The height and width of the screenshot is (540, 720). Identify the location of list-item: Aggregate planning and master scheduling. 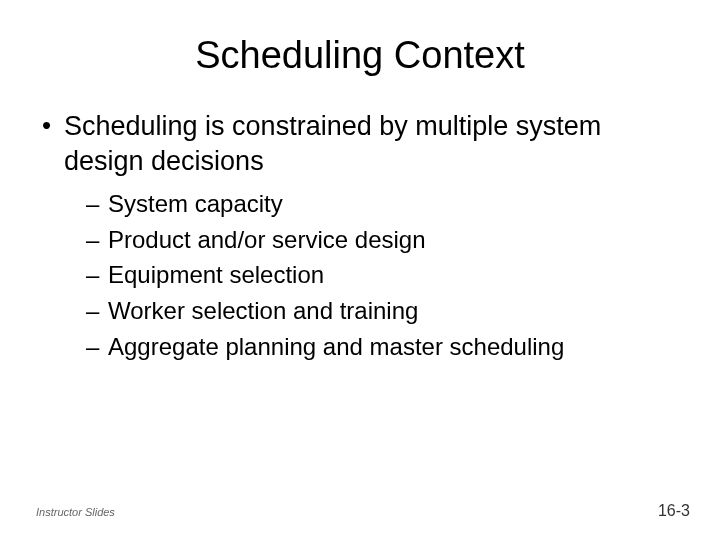
(385, 347).